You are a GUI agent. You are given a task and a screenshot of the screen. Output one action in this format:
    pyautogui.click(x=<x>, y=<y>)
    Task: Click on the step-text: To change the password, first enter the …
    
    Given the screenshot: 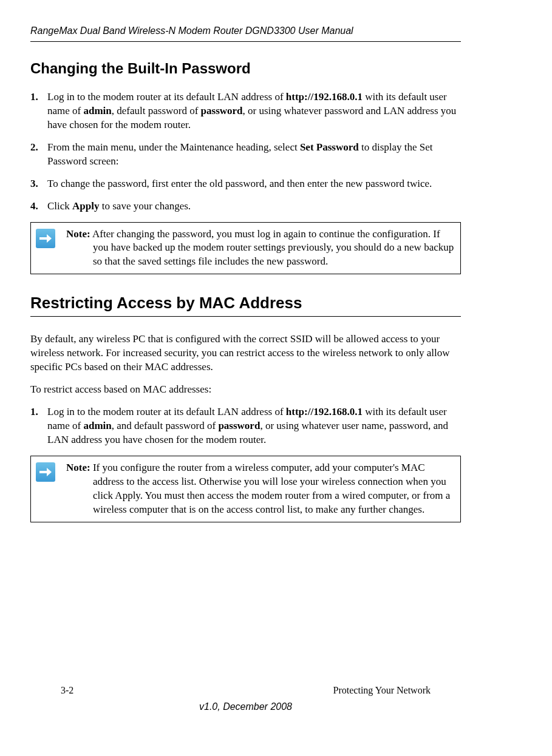 What is the action you would take?
    pyautogui.click(x=239, y=183)
    